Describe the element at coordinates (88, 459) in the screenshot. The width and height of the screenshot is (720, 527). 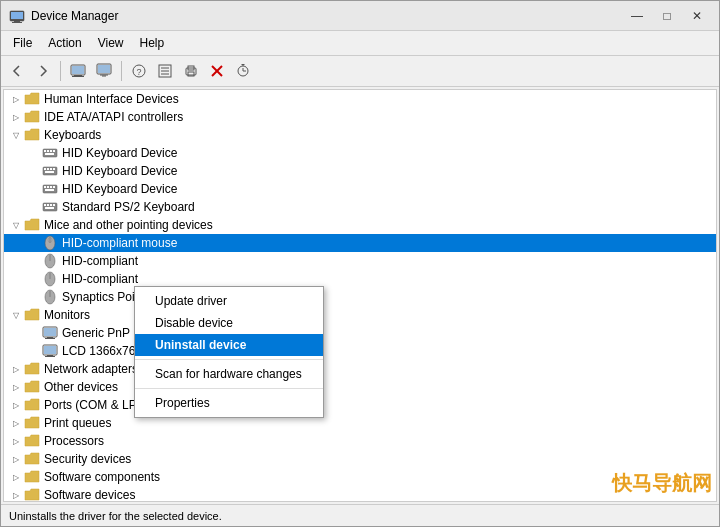
I see `security-label: Security devices` at that location.